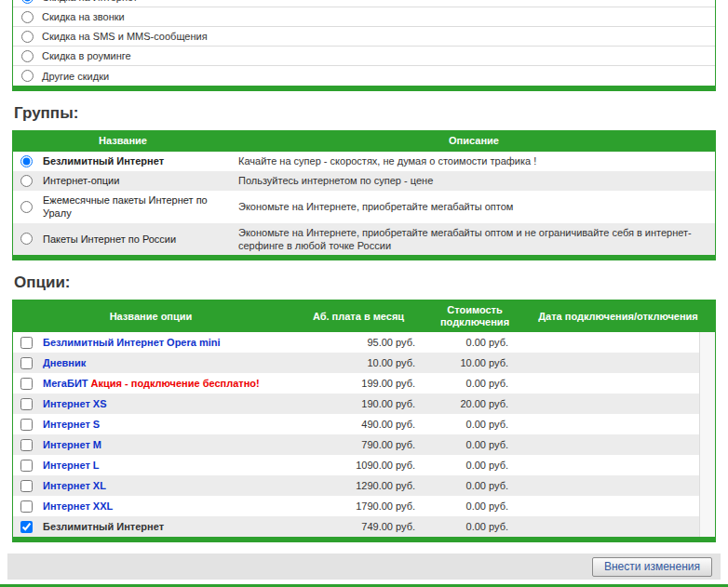  What do you see at coordinates (163, 527) in the screenshot?
I see `option-name-cell: Безлимитный Интернет` at bounding box center [163, 527].